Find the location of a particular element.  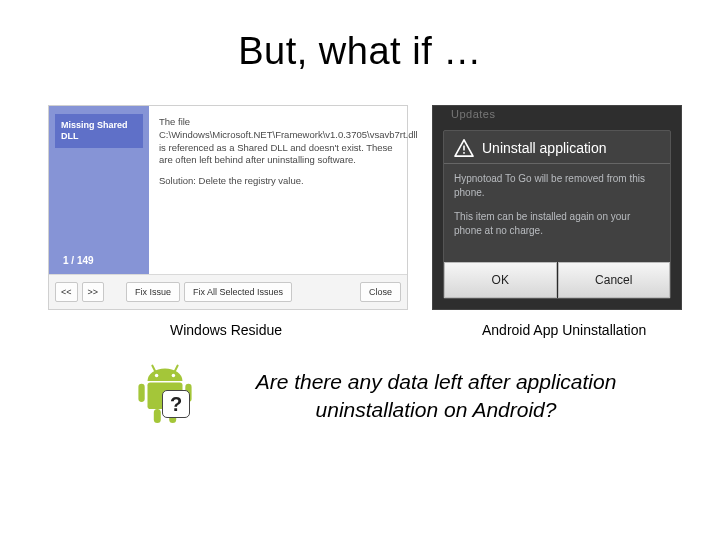

dialog-line2: This item can be installed again on your… is located at coordinates (557, 224).